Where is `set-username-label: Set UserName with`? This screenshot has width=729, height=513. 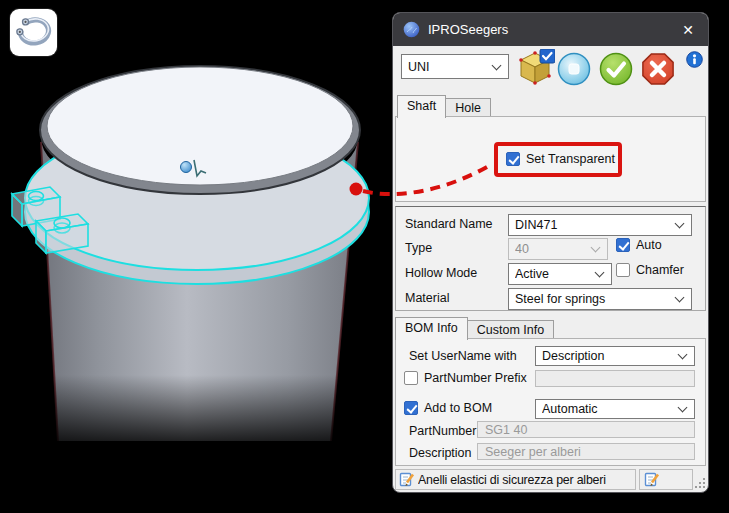 set-username-label: Set UserName with is located at coordinates (463, 356).